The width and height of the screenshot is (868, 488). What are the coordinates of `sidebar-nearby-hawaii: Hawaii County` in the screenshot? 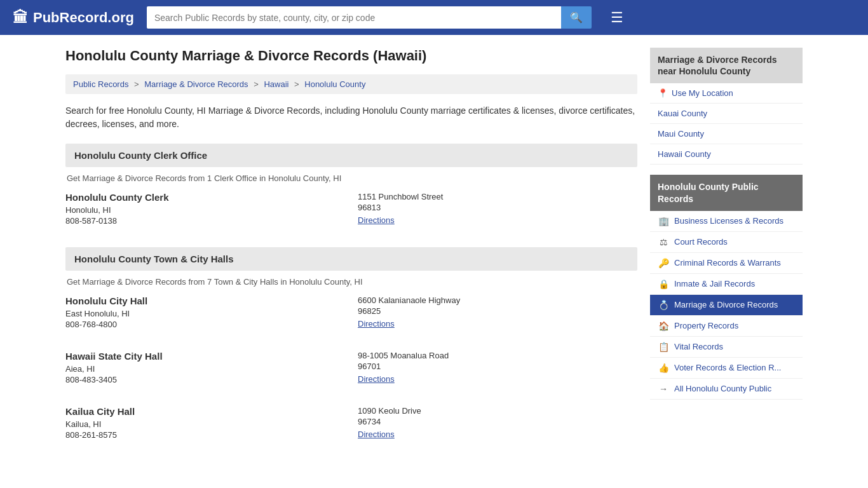 It's located at (726, 154).